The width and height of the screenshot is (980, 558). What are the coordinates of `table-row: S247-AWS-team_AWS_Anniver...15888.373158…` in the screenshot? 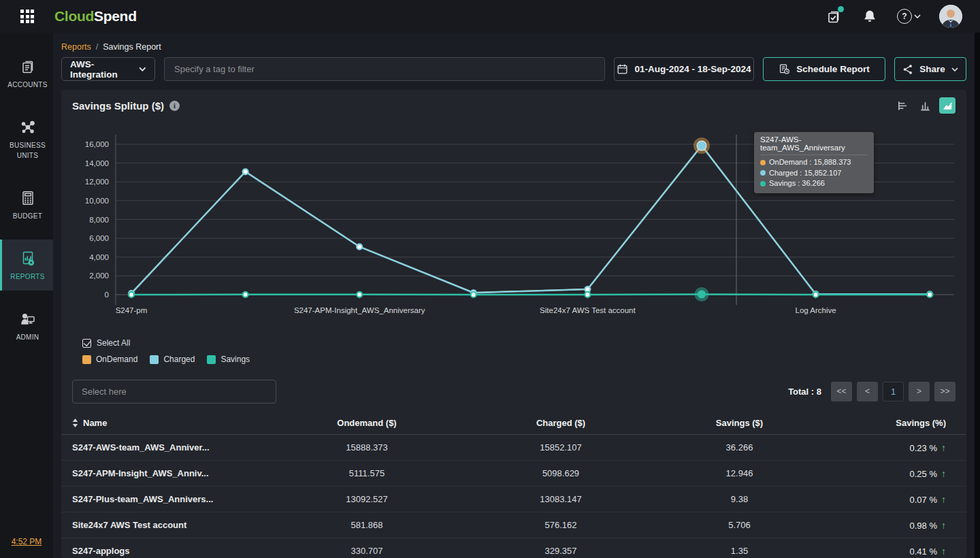 It's located at (514, 448).